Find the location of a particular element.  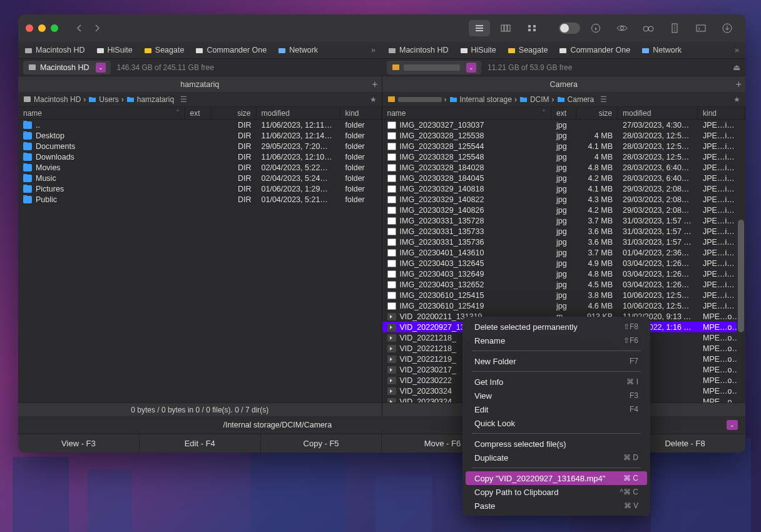

info-icon is located at coordinates (596, 28).